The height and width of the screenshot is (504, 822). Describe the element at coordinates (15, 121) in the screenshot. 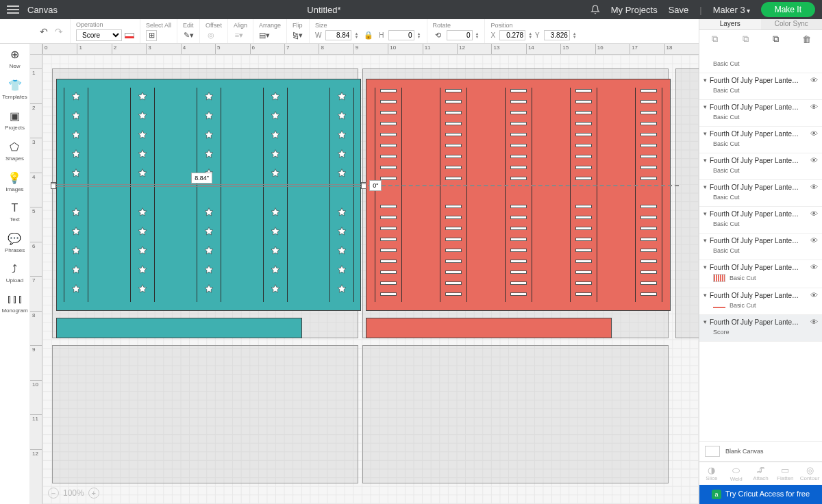

I see `left-rail-projects: ▣Projects` at that location.